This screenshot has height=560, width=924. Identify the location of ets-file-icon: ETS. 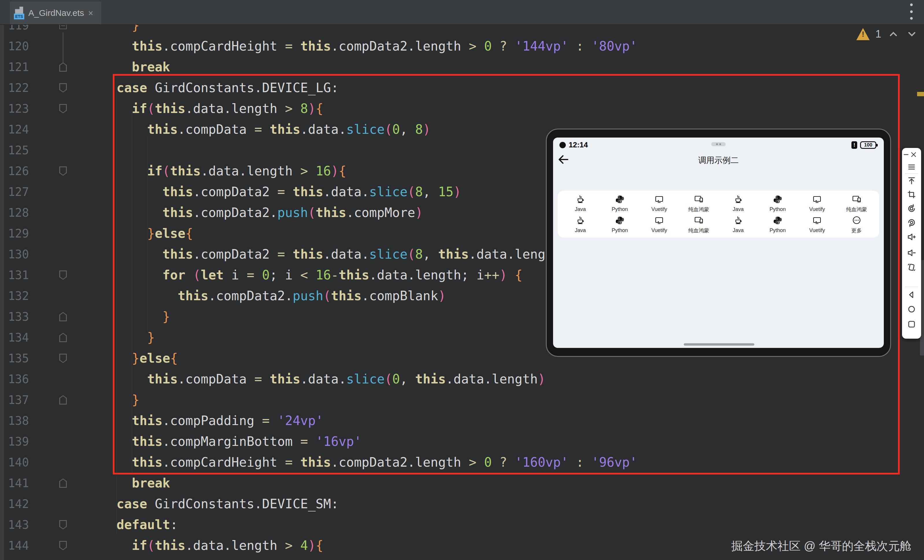
(19, 13).